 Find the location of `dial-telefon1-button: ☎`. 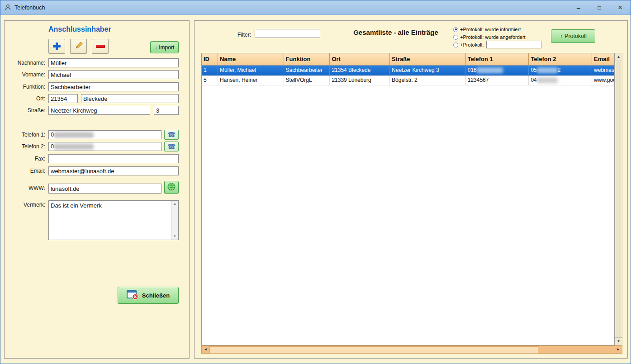

dial-telefon1-button: ☎ is located at coordinates (171, 135).